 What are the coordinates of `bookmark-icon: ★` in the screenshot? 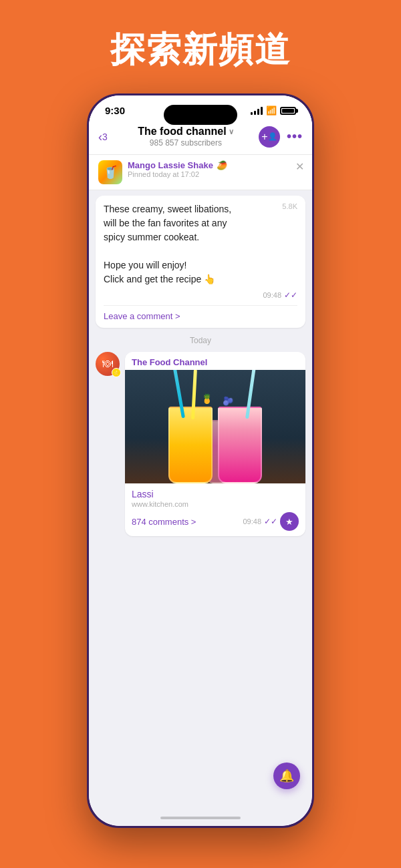 It's located at (289, 522).